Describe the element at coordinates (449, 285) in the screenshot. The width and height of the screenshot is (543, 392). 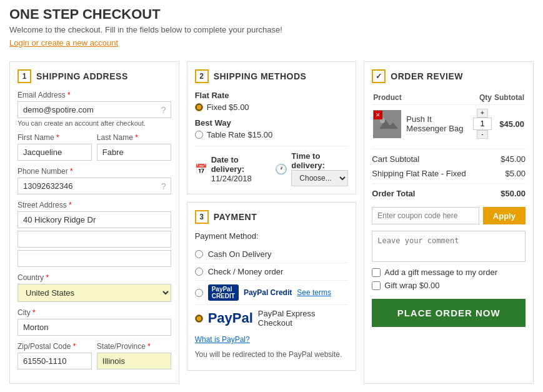
I see `gift-wrap-row: Gift wrap $0.00` at that location.